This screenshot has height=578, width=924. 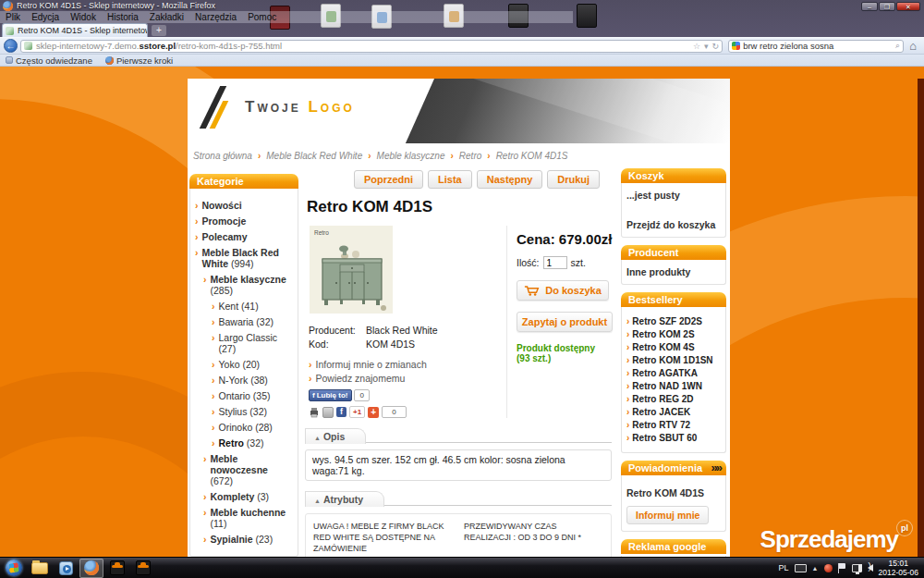 What do you see at coordinates (244, 343) in the screenshot?
I see `category-largo-classic: ›Largo Classic (27)` at bounding box center [244, 343].